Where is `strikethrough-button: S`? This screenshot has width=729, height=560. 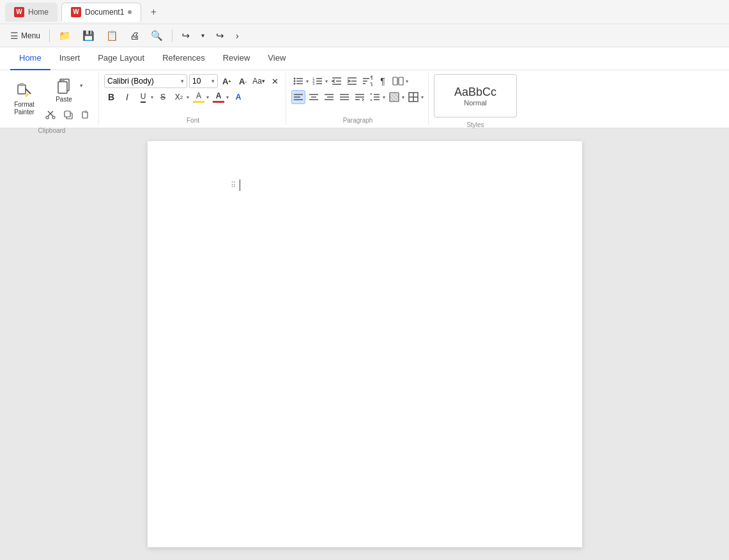 strikethrough-button: S is located at coordinates (163, 97).